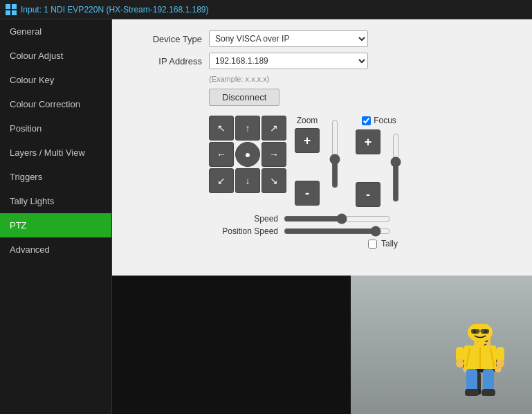 Image resolution: width=532 pixels, height=414 pixels. What do you see at coordinates (396, 168) in the screenshot?
I see `focus-slider` at bounding box center [396, 168].